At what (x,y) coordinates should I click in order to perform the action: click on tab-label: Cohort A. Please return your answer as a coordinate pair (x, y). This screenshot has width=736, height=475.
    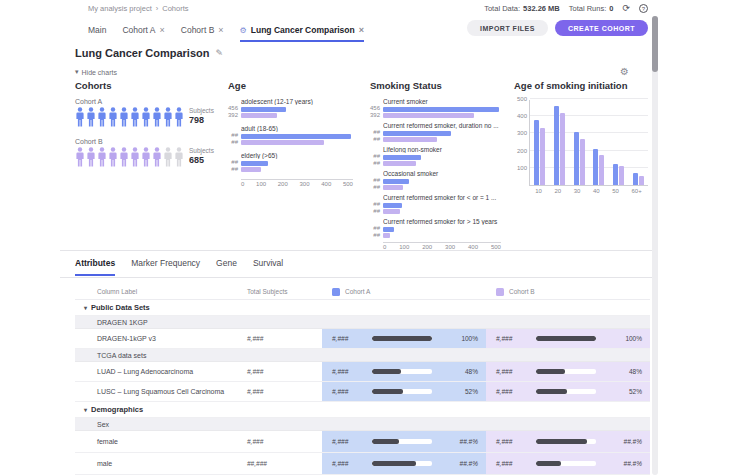
    Looking at the image, I should click on (138, 30).